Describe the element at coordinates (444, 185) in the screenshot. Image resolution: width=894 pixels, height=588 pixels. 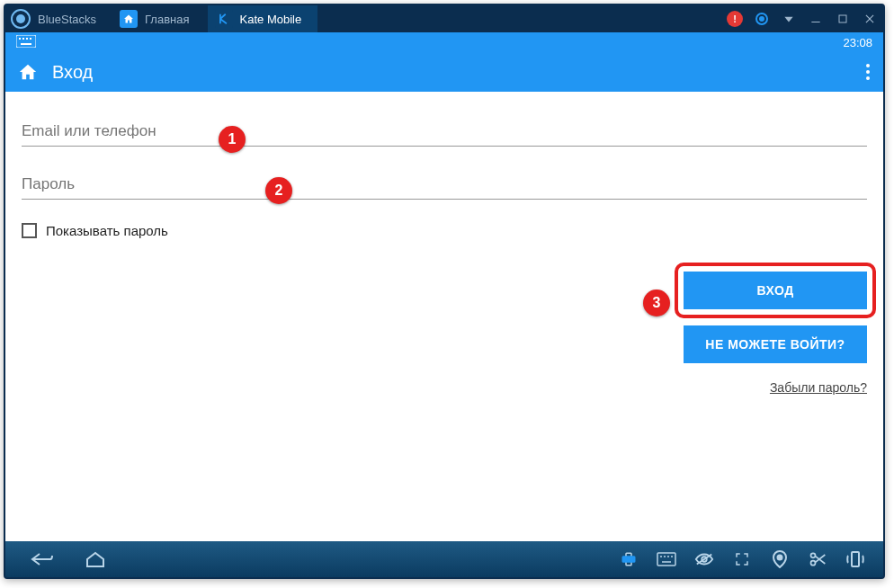
I see `password-row` at that location.